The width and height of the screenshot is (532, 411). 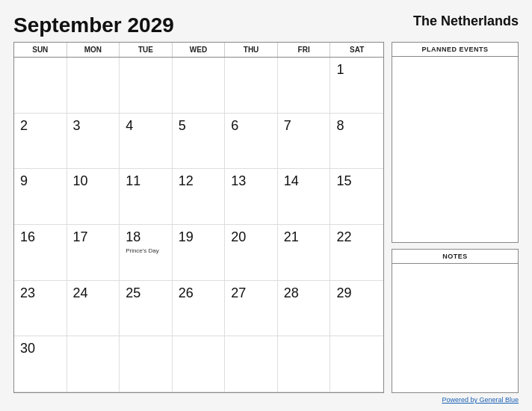 I want to click on date-number: 12, so click(x=199, y=182).